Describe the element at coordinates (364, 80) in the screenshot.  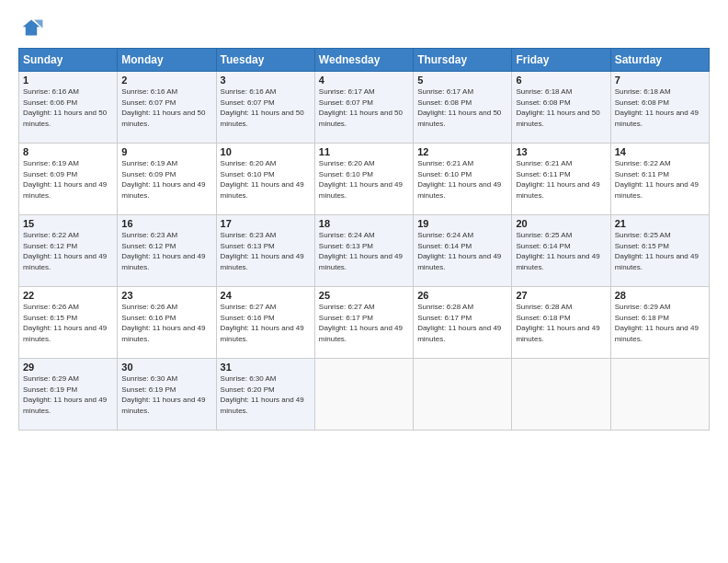
I see `day-number: 4` at that location.